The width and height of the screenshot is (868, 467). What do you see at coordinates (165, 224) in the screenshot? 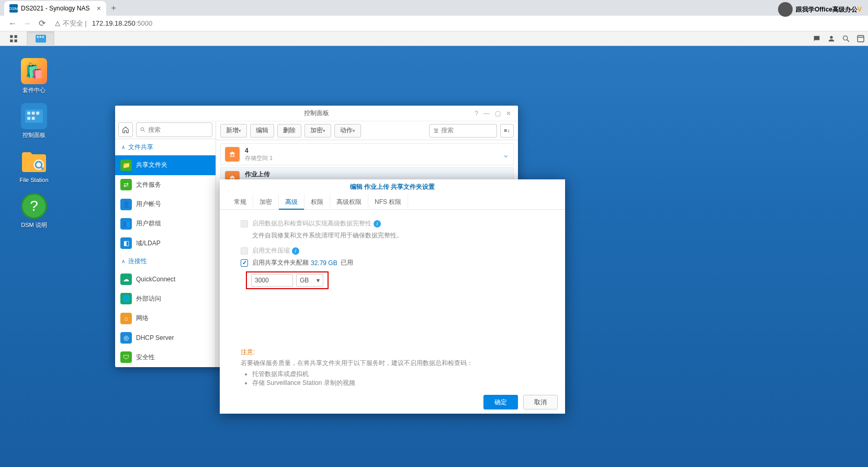
I see `sidebar-item-group: 👥用户群组` at bounding box center [165, 224].